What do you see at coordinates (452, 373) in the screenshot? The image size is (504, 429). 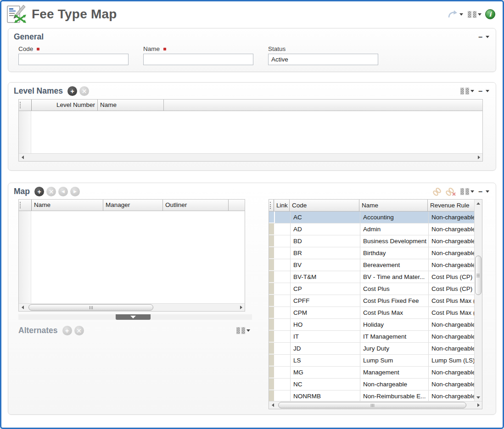 I see `revenue-rule-cell: Non-chargeable (N` at bounding box center [452, 373].